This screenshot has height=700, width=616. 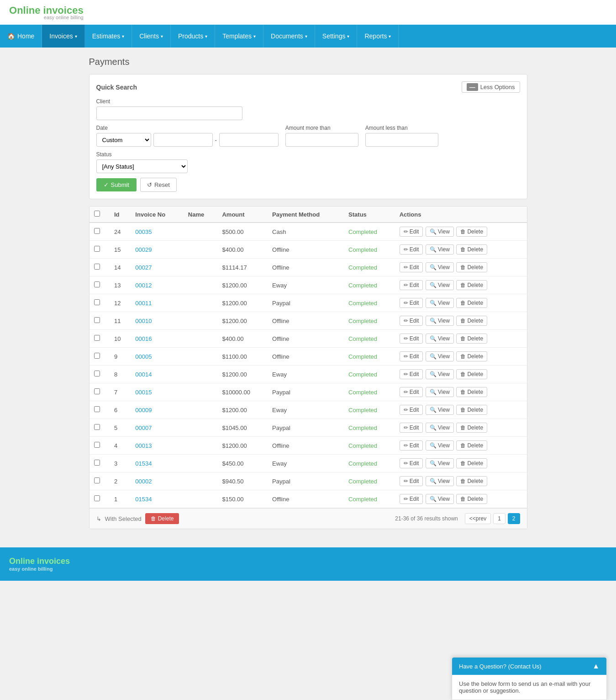 I want to click on bulk-delete-button: 🗑 Delete, so click(x=163, y=519).